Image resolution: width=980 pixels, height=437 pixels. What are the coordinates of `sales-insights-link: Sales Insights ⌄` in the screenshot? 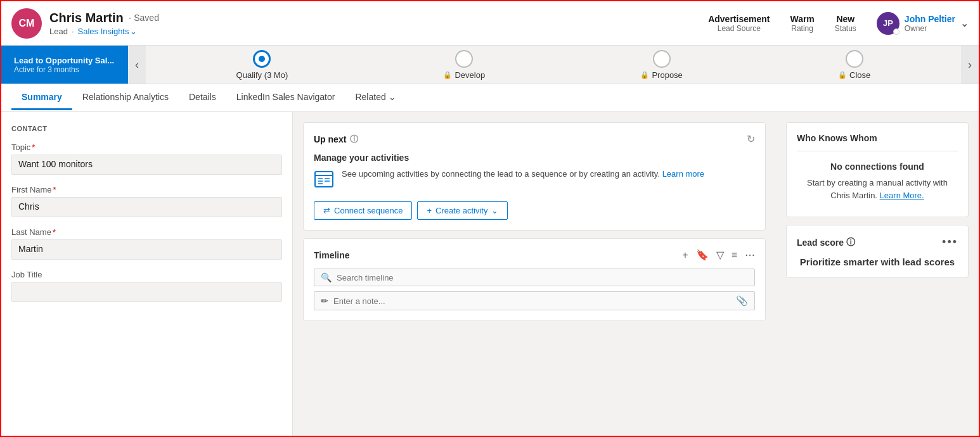 It's located at (108, 32).